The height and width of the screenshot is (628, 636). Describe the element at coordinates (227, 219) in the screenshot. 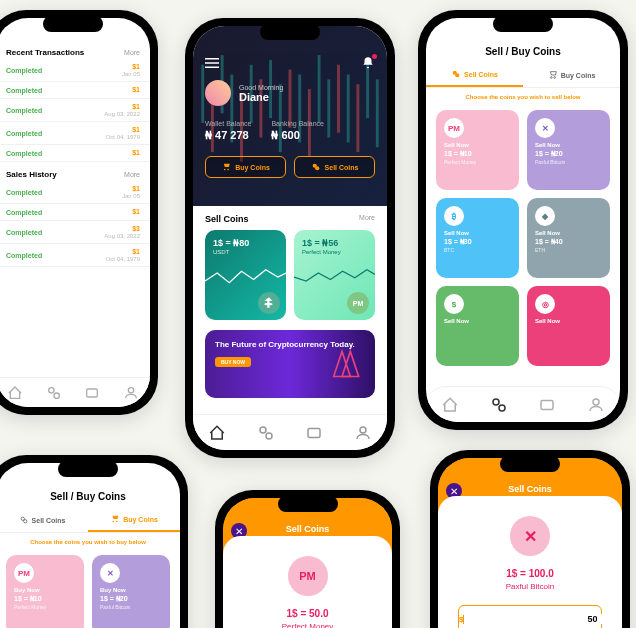

I see `section-title: Sell Coins` at that location.